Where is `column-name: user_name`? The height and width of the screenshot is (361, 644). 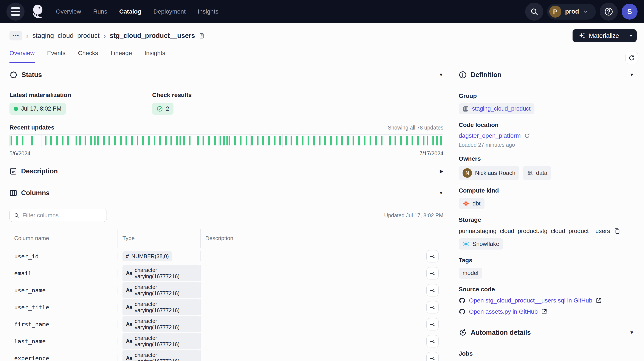
column-name: user_name is located at coordinates (30, 290).